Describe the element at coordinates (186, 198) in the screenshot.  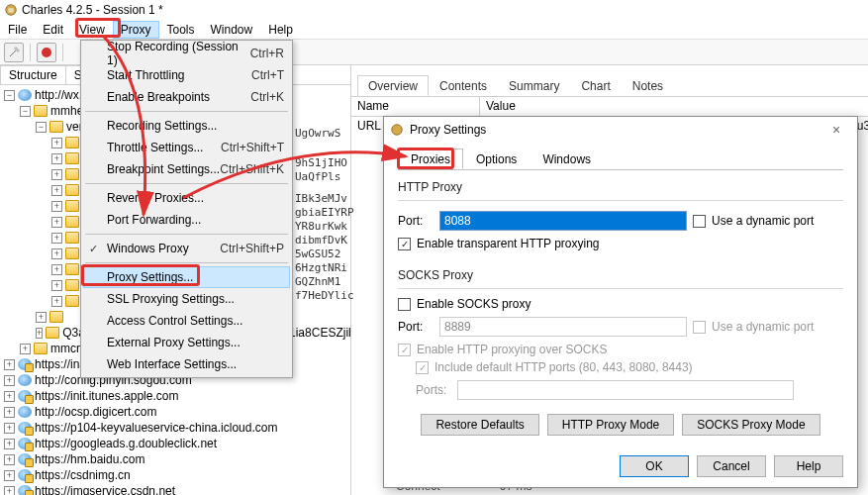
I see `menu-item-reverse-proxies: Reverse Proxies...` at that location.